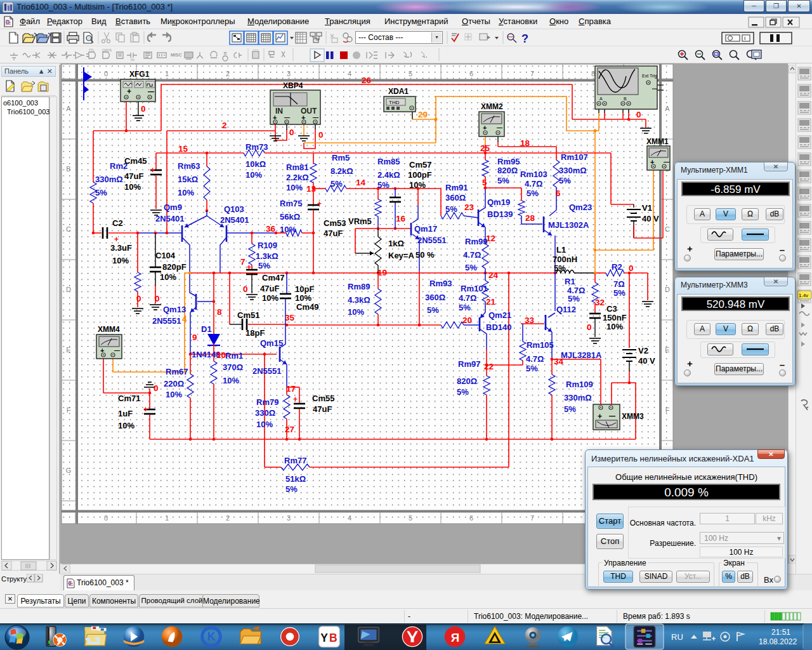 The width and height of the screenshot is (812, 650). Describe the element at coordinates (534, 174) in the screenshot. I see `svg-text: Rm103` at that location.